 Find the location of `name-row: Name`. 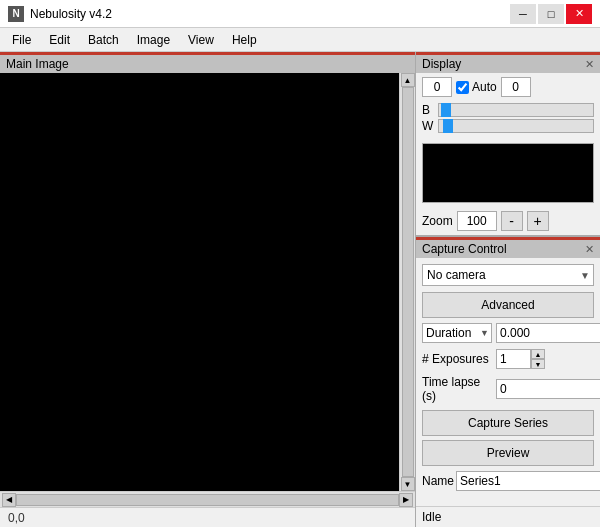

name-row: Name is located at coordinates (508, 481).